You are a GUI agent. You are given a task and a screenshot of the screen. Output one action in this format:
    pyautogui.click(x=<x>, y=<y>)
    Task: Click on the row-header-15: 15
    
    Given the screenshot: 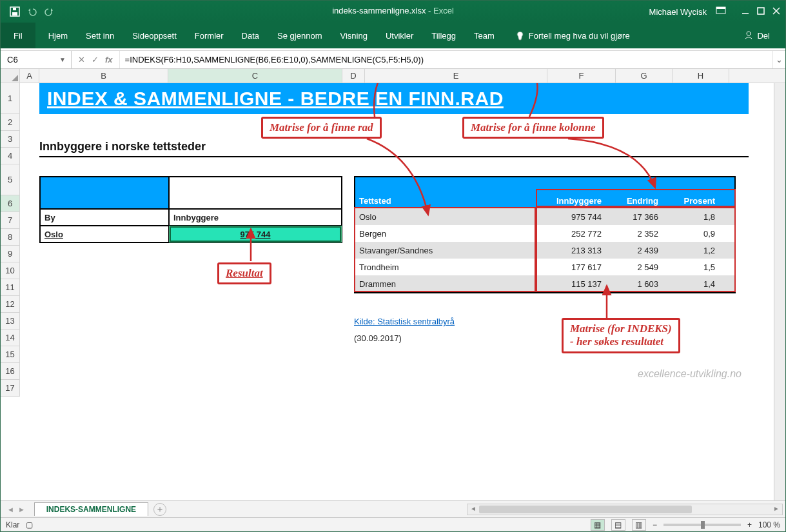 What is the action you would take?
    pyautogui.click(x=10, y=355)
    